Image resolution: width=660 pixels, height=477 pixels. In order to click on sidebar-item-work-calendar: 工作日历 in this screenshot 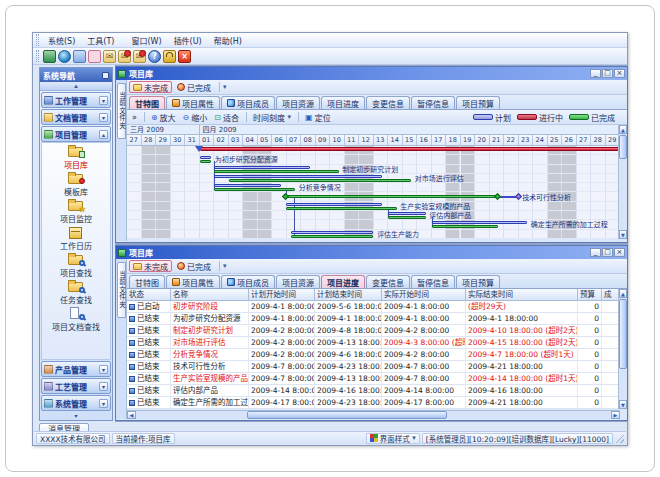, I will do `click(76, 238)`.